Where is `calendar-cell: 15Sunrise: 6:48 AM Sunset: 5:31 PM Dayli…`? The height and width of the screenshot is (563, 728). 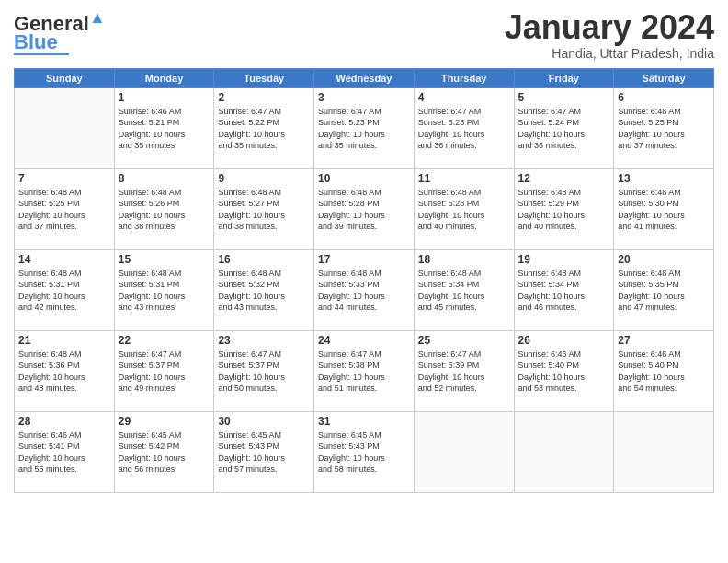 calendar-cell: 15Sunrise: 6:48 AM Sunset: 5:31 PM Dayli… is located at coordinates (164, 290).